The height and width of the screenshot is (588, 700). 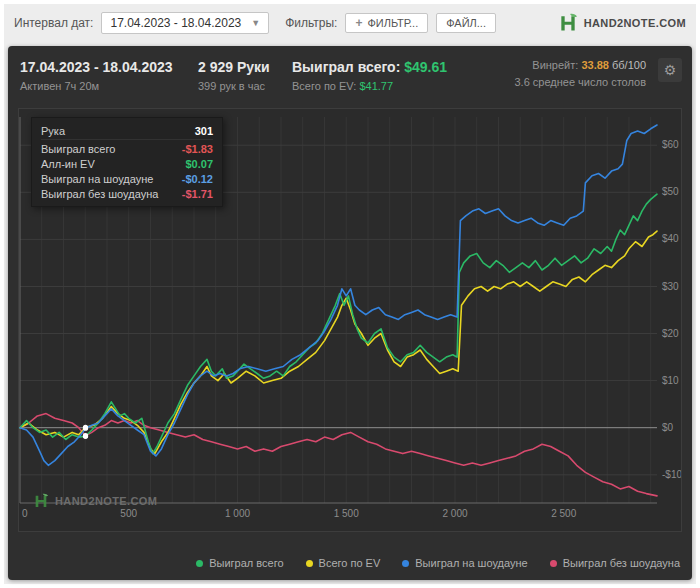 What do you see at coordinates (350, 23) in the screenshot?
I see `top-toolbar: Интервал дат: 17.04.2023 - 18.04.2023 ▼ …` at bounding box center [350, 23].